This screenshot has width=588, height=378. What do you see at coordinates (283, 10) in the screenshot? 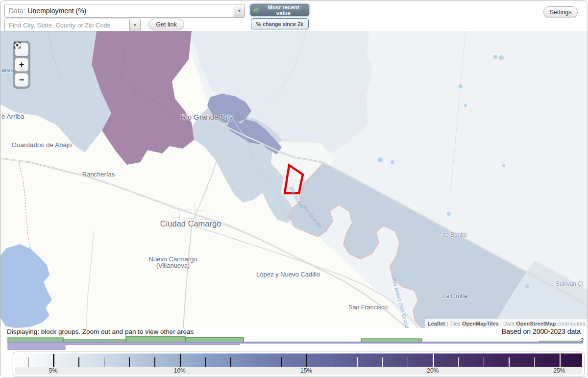
I see `most-recent-value-label: Most recent value` at bounding box center [283, 10].